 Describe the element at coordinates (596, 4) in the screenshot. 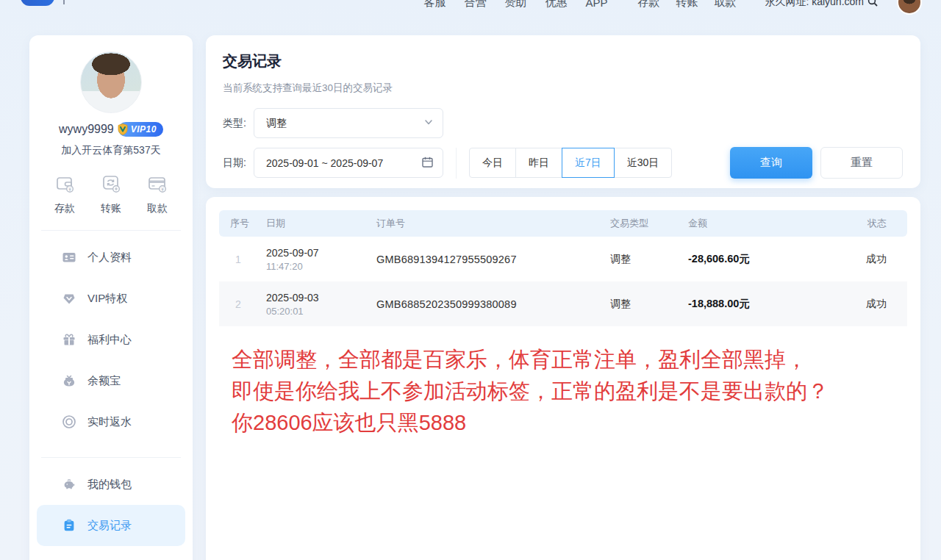

I see `nav-app: APP` at that location.